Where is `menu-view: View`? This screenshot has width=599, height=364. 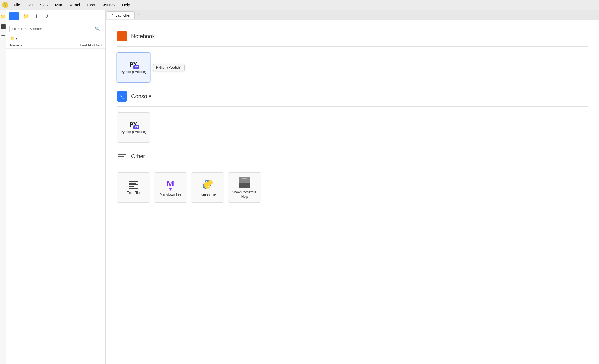 menu-view: View is located at coordinates (44, 5).